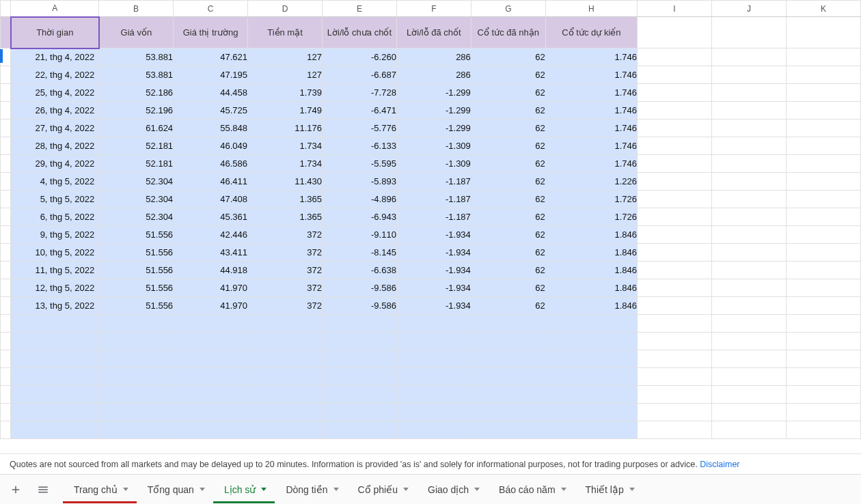 Image resolution: width=861 pixels, height=504 pixels. Describe the element at coordinates (609, 490) in the screenshot. I see `sheet-tab: Thiết lập` at that location.